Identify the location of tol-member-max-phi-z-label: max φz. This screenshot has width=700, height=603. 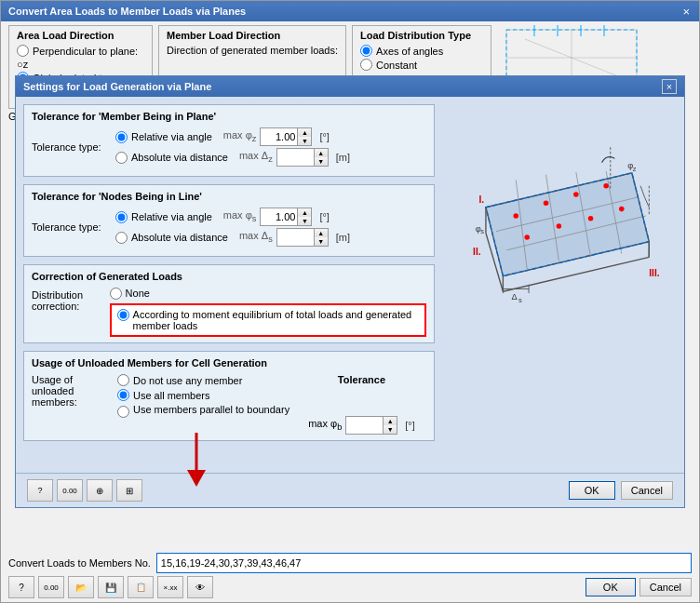
(240, 136).